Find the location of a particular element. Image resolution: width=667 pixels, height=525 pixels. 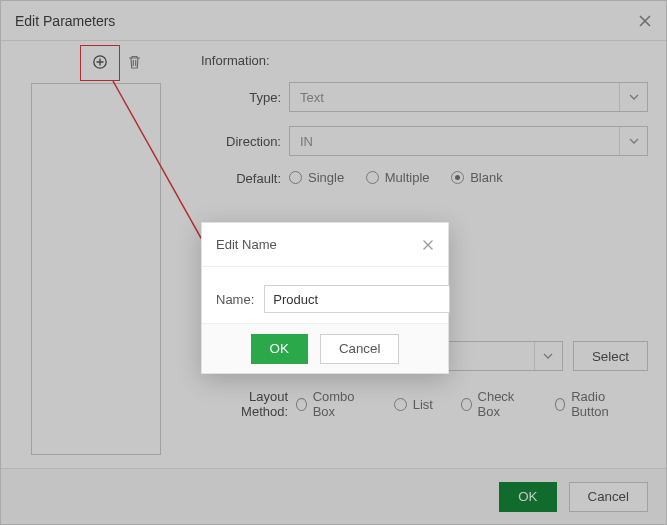

edit-name-modal: Edit Name Name: OK Cancel is located at coordinates (325, 298).